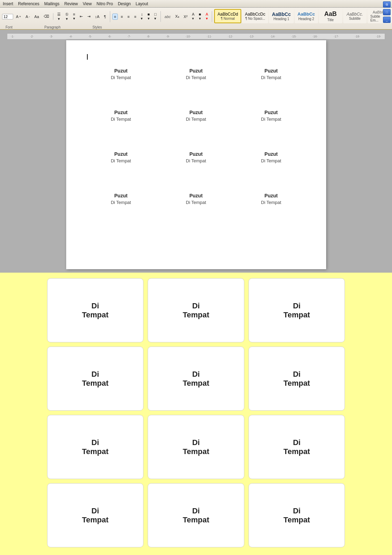  What do you see at coordinates (135, 17) in the screenshot?
I see `justify-btn: ≡` at bounding box center [135, 17].